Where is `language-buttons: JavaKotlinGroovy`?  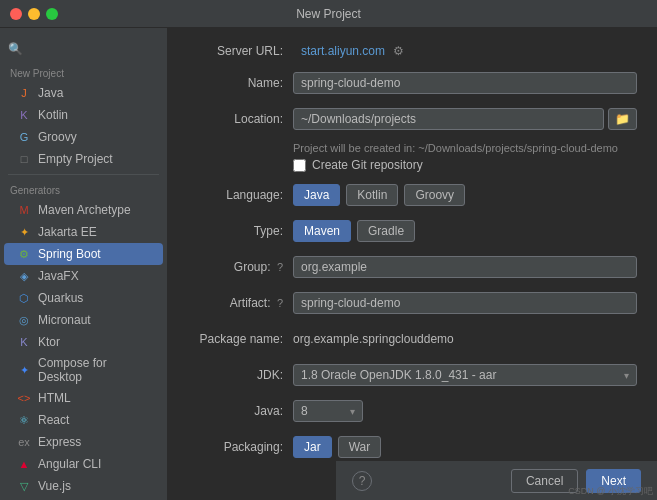
language-buttons: JavaKotlinGroovy is located at coordinates (465, 195).